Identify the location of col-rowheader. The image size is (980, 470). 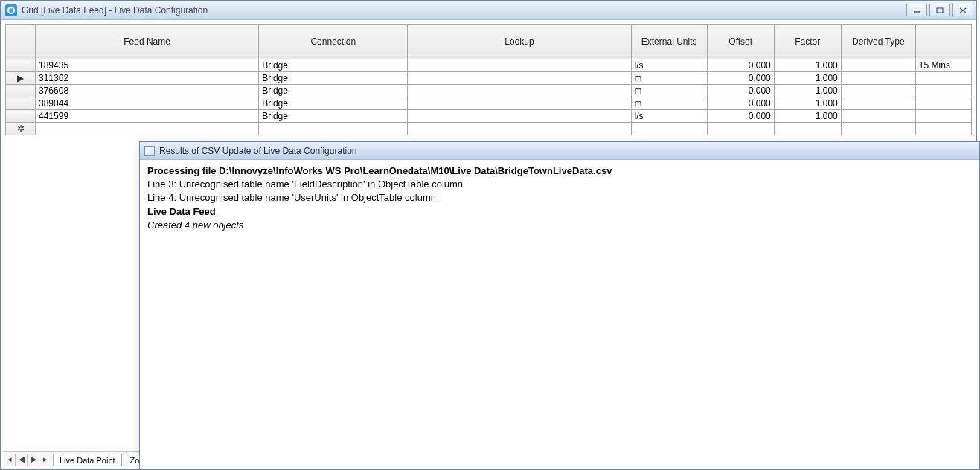
(21, 42).